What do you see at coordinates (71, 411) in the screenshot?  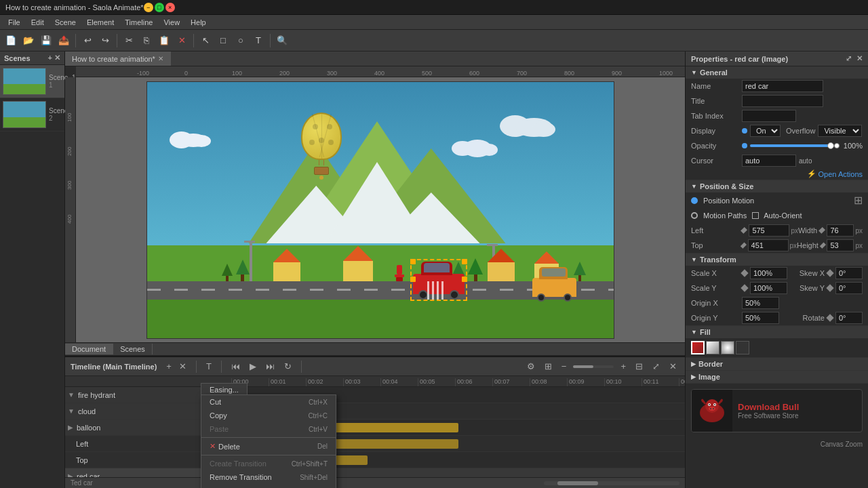 I see `track-expand-cloud: ▼` at bounding box center [71, 411].